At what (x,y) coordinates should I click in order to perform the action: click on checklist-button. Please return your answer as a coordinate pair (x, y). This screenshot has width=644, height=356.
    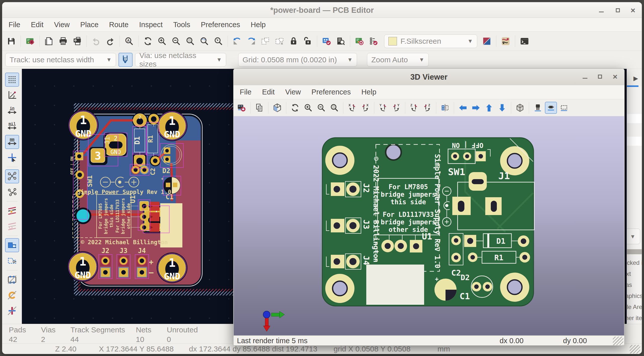
    Looking at the image, I should click on (374, 41).